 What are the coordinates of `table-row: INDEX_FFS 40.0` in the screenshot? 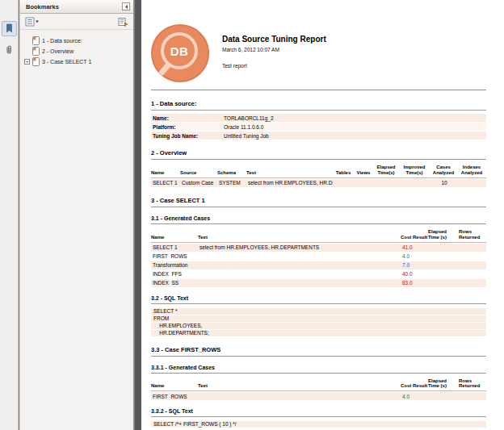 It's located at (318, 274).